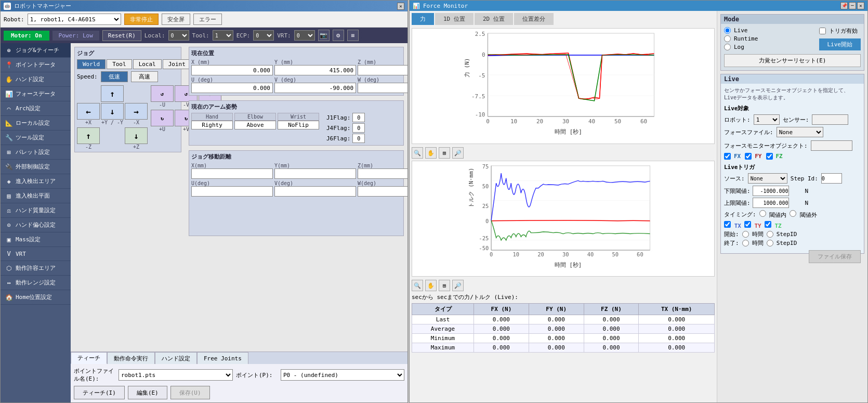  I want to click on fx-checkbox-row: FX, so click(732, 156).